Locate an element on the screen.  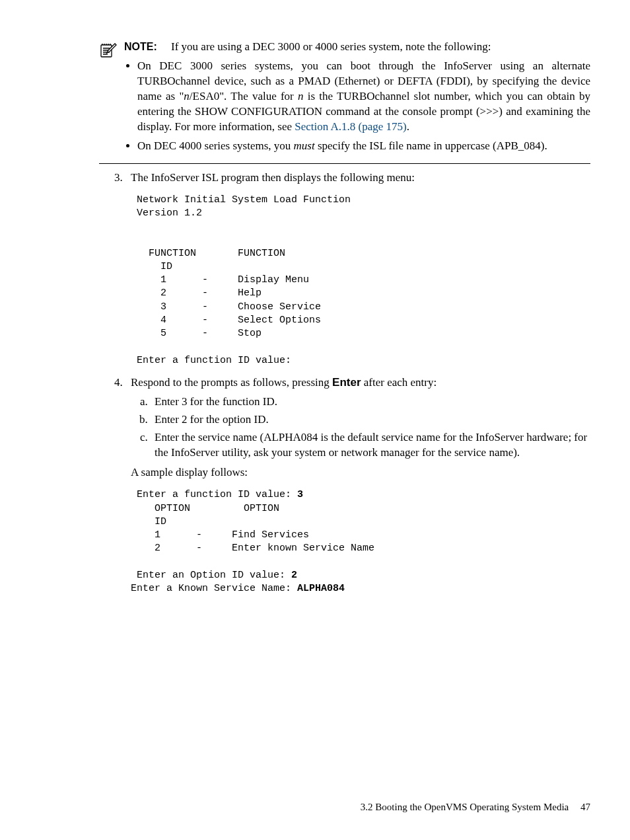
page-footer: 3.2 Booting the OpenVMS Operating System… is located at coordinates (475, 807).